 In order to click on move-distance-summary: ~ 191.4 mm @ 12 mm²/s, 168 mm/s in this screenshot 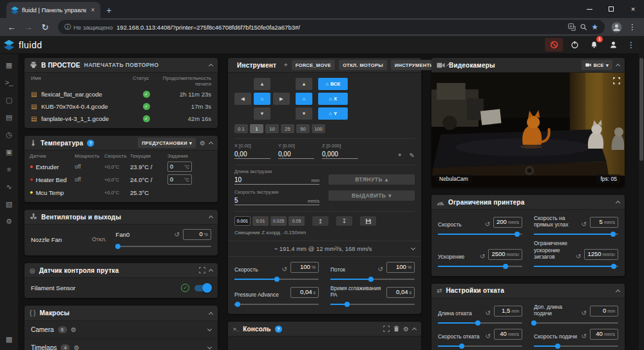, I will do `click(325, 248)`.